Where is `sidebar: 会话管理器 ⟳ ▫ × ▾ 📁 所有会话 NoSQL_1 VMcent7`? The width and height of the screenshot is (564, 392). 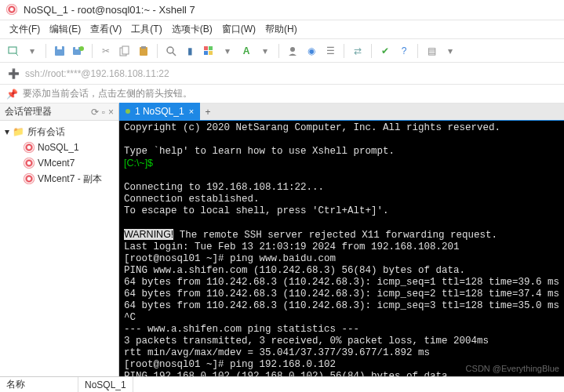 sidebar: 会话管理器 ⟳ ▫ × ▾ 📁 所有会话 NoSQL_1 VMcent7 is located at coordinates (60, 240).